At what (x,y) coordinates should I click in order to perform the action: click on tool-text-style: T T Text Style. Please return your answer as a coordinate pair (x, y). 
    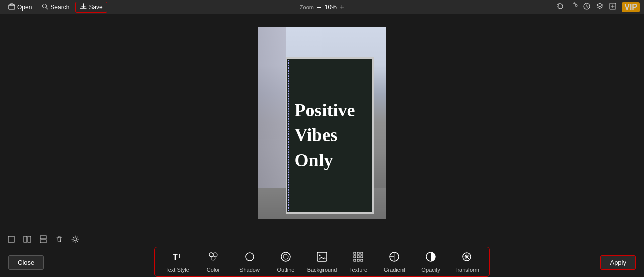
    Looking at the image, I should click on (177, 262).